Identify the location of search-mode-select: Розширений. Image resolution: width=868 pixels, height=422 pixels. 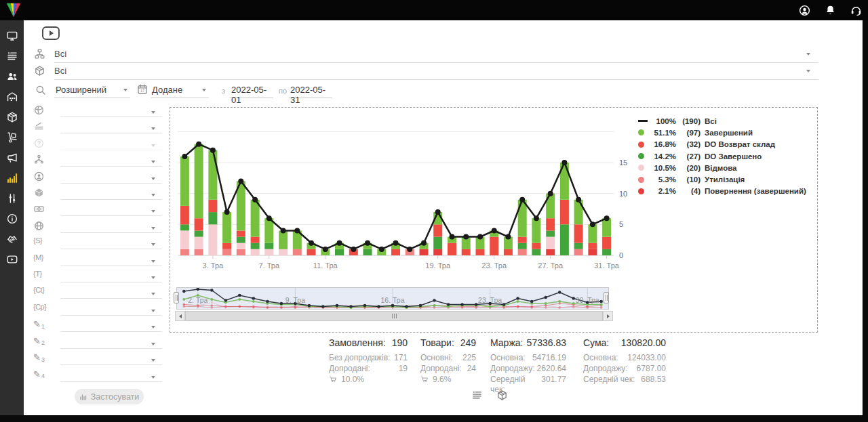
(92, 91).